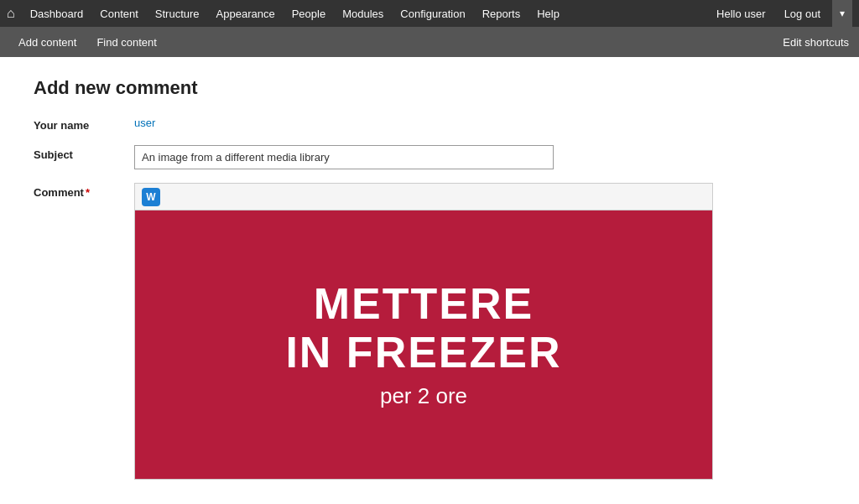 The height and width of the screenshot is (504, 859). Describe the element at coordinates (47, 42) in the screenshot. I see `add-content-link: Add content` at that location.